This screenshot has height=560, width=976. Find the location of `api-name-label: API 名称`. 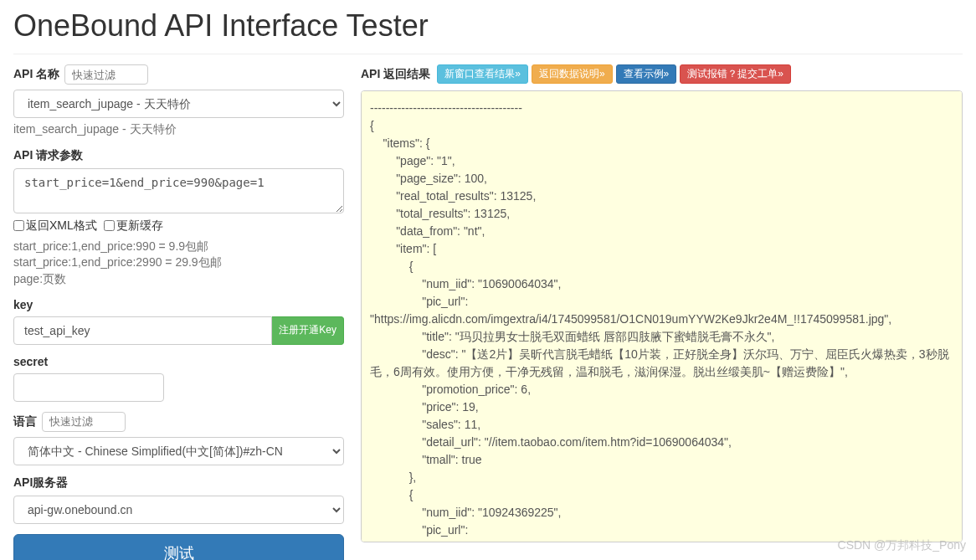

api-name-label: API 名称 is located at coordinates (37, 74).